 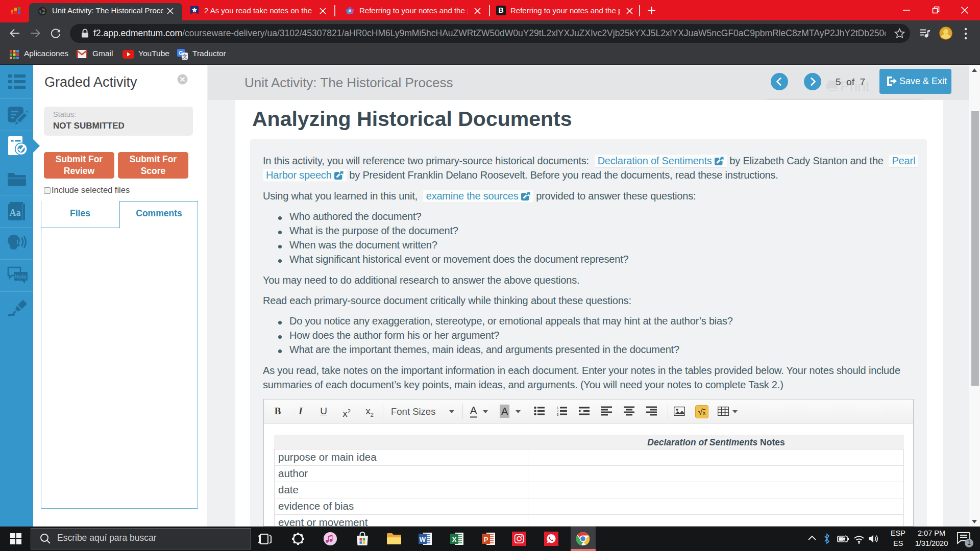 I want to click on svg-text: 3, so click(x=558, y=414).